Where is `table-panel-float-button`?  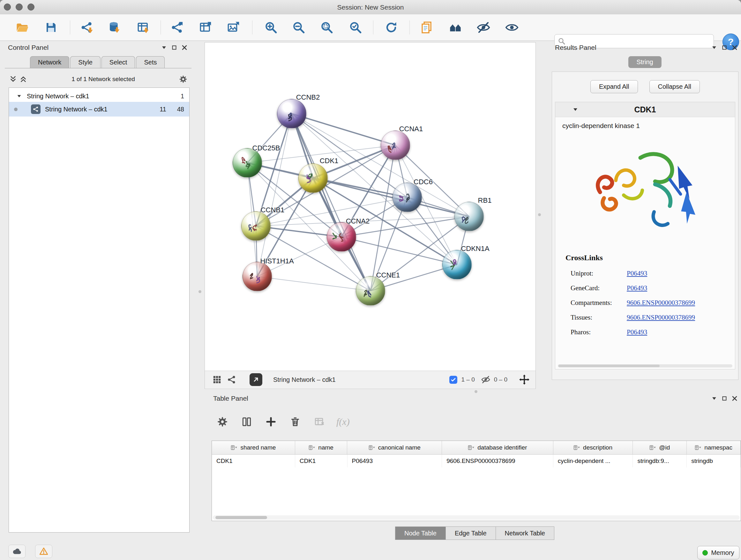
table-panel-float-button is located at coordinates (724, 398).